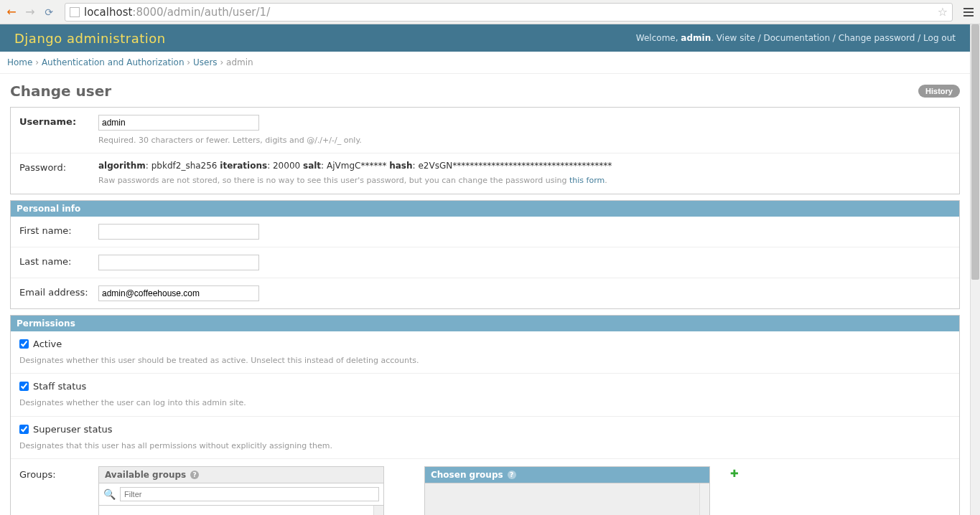  What do you see at coordinates (943, 11) in the screenshot?
I see `bookmark-star-icon: ☆` at bounding box center [943, 11].